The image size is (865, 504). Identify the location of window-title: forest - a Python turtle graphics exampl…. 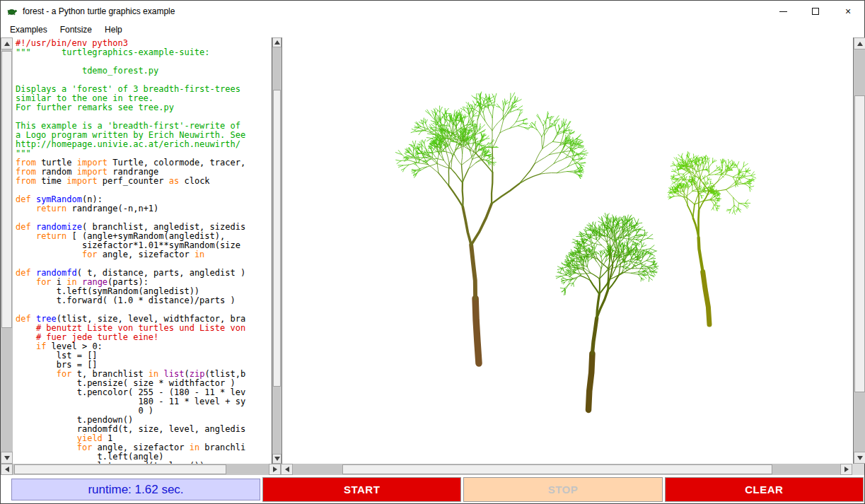
(99, 11).